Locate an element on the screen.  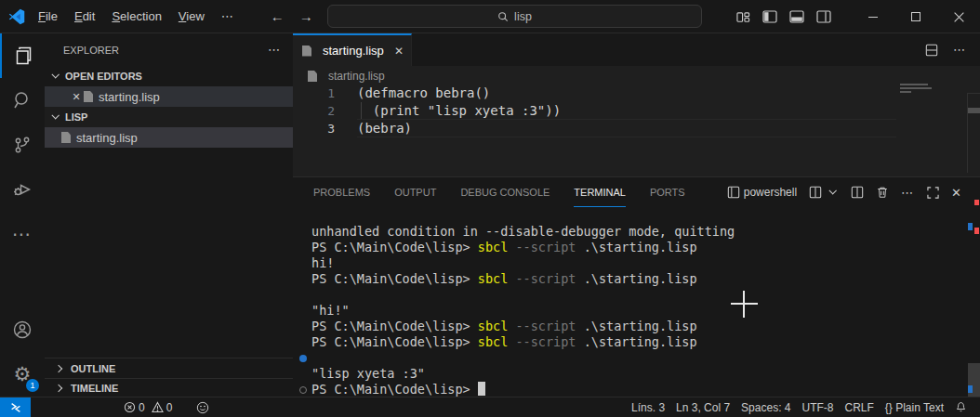
activity-bar: ⋯ ⚙ 1 is located at coordinates (22, 215).